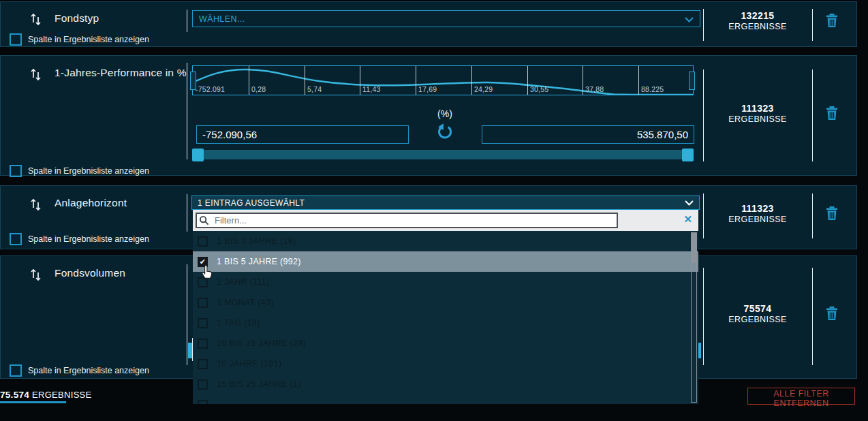 This screenshot has height=421, width=868. I want to click on results-count: 75574 ERGEBNISSE, so click(758, 314).